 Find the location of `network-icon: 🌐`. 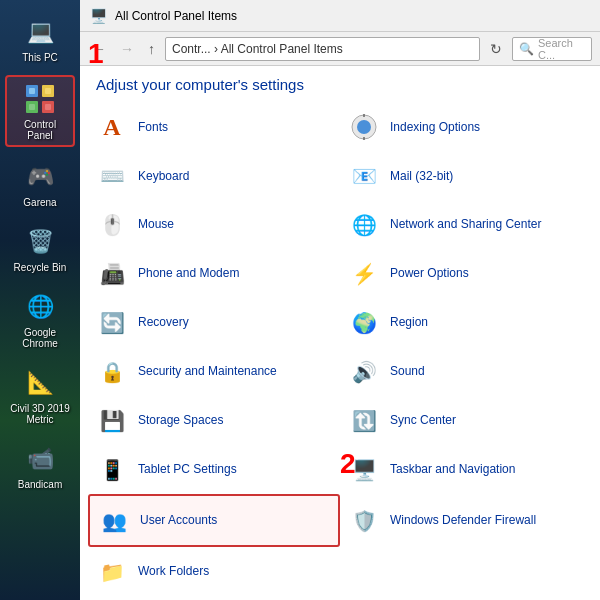

network-icon: 🌐 is located at coordinates (364, 225).